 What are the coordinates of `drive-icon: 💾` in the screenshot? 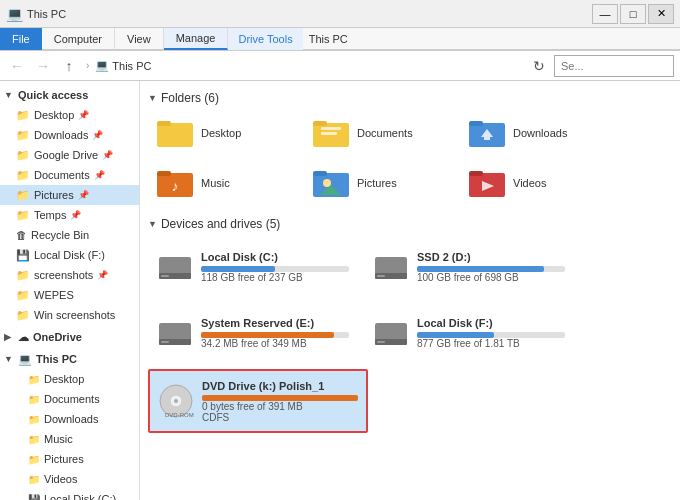 It's located at (23, 256).